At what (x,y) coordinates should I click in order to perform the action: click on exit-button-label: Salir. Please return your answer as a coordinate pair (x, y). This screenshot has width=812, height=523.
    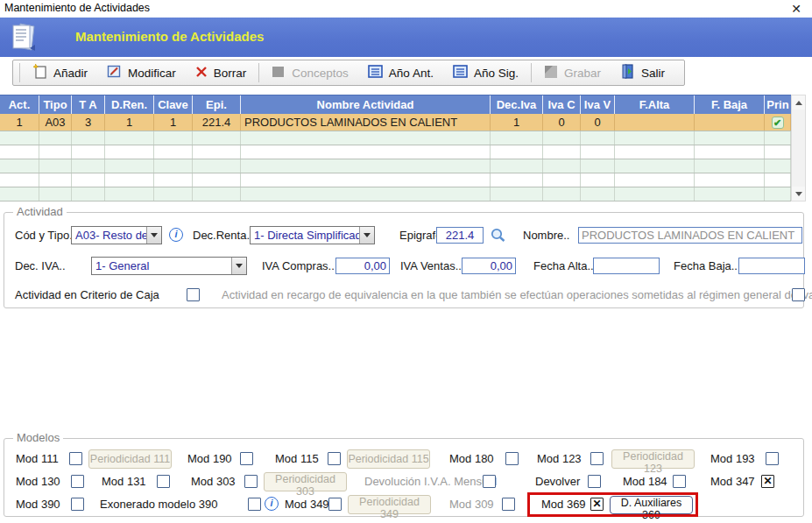
    Looking at the image, I should click on (653, 74).